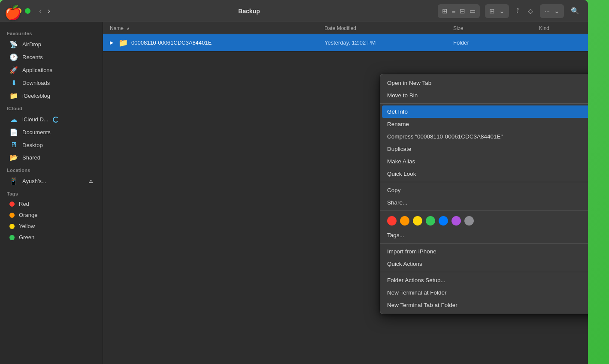 This screenshot has width=609, height=364. I want to click on locations-section-label: Locations, so click(52, 169).